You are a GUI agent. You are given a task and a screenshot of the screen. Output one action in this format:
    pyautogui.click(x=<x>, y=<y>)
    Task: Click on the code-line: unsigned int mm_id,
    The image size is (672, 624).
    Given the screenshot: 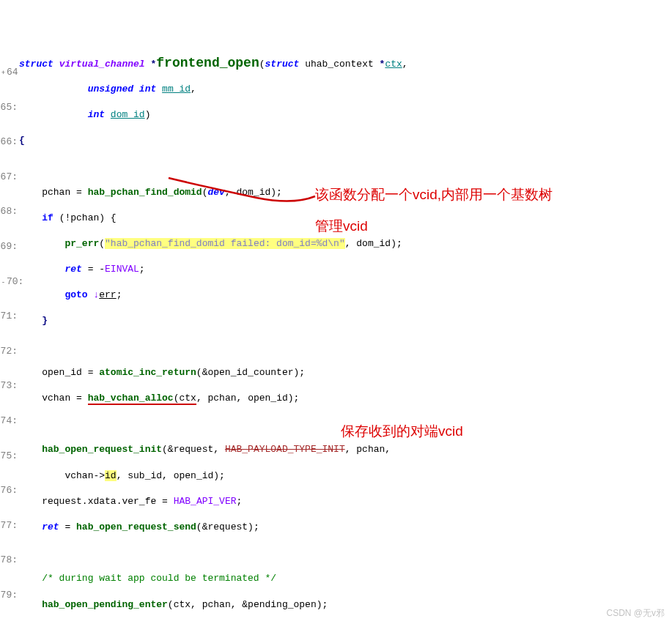 What is the action you would take?
    pyautogui.click(x=346, y=89)
    